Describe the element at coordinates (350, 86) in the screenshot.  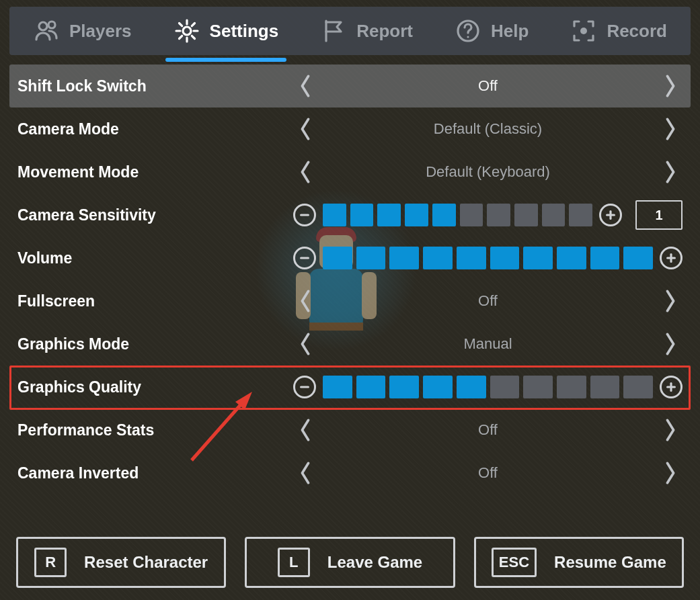
I see `setting-shift-lock-switch: Shift Lock Switch Off` at that location.